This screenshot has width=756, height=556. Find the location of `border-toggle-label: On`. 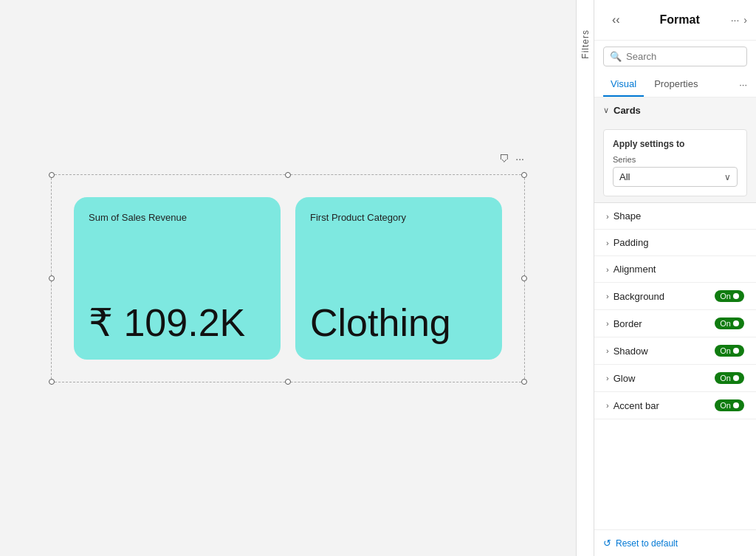

border-toggle-label: On is located at coordinates (725, 323).